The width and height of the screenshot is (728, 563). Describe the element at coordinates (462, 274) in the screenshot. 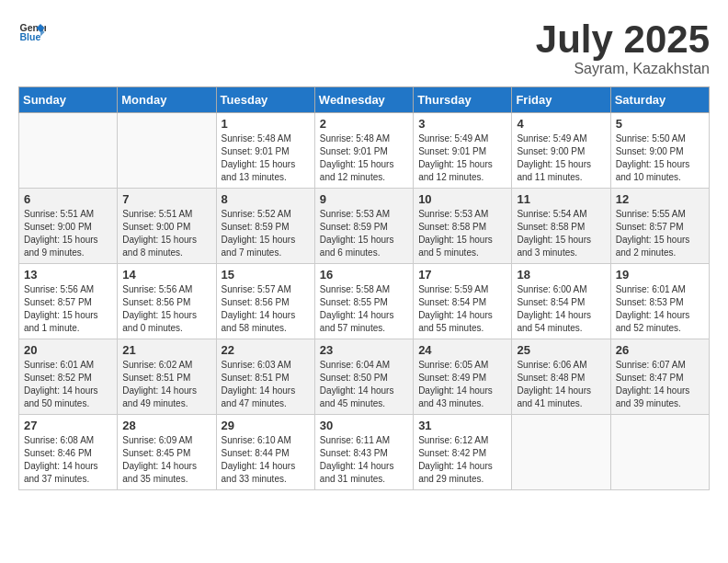

I see `day-number: 17` at that location.